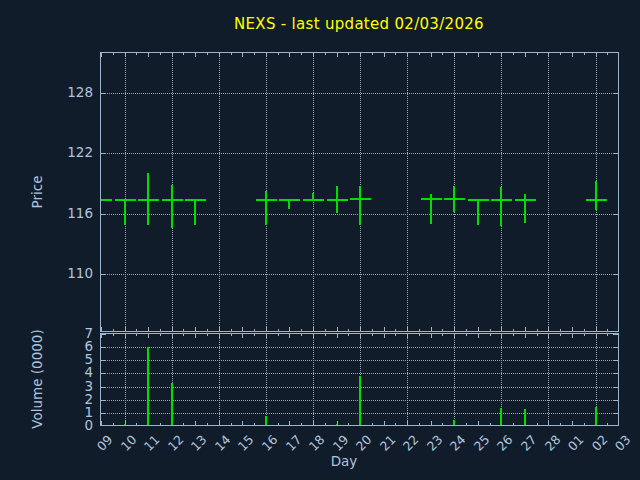  What do you see at coordinates (37, 192) in the screenshot?
I see `price-axis-label: Price` at bounding box center [37, 192].